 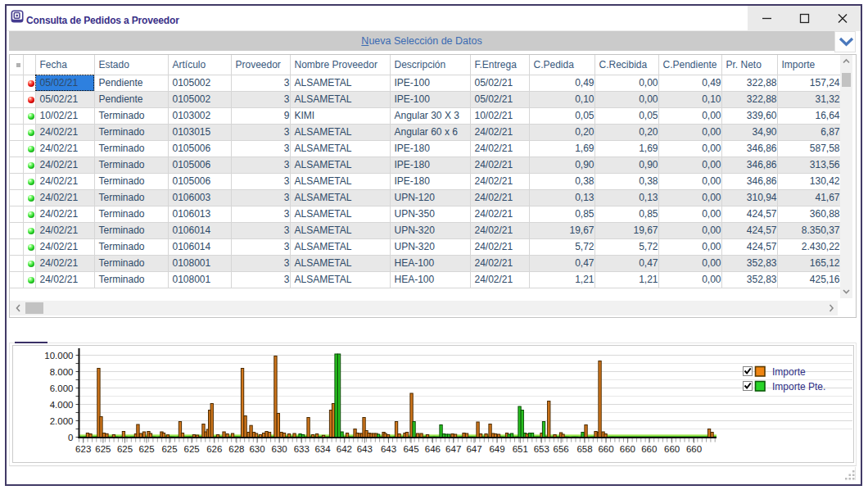 I want to click on svg-text: 628, so click(x=236, y=449).